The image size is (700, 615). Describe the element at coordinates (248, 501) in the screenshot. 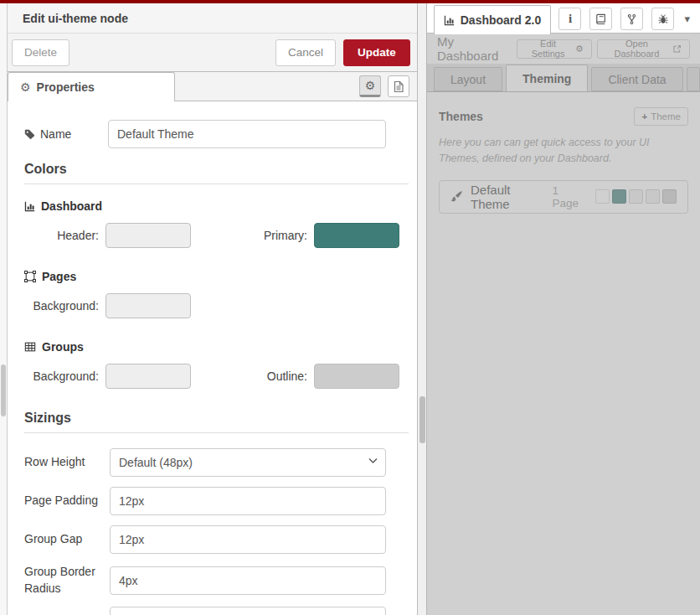

I see `page-padding-input` at that location.